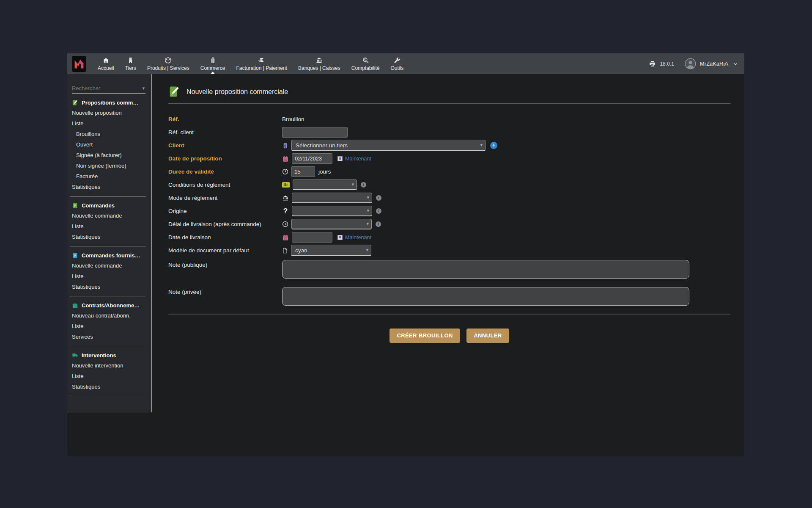  What do you see at coordinates (109, 253) in the screenshot?
I see `sidebar-section-commandes-fournisseurs: Commandes fournis…` at bounding box center [109, 253].